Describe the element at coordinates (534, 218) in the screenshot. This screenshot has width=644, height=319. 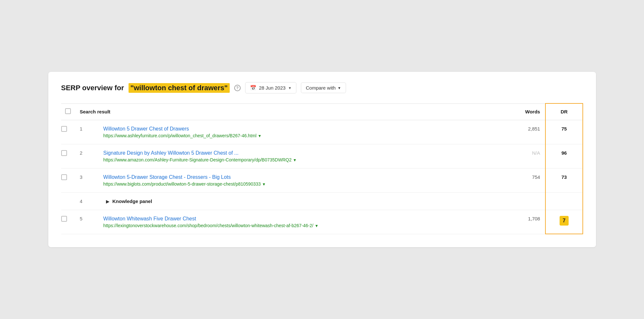
I see `words-value: 1,708` at that location.